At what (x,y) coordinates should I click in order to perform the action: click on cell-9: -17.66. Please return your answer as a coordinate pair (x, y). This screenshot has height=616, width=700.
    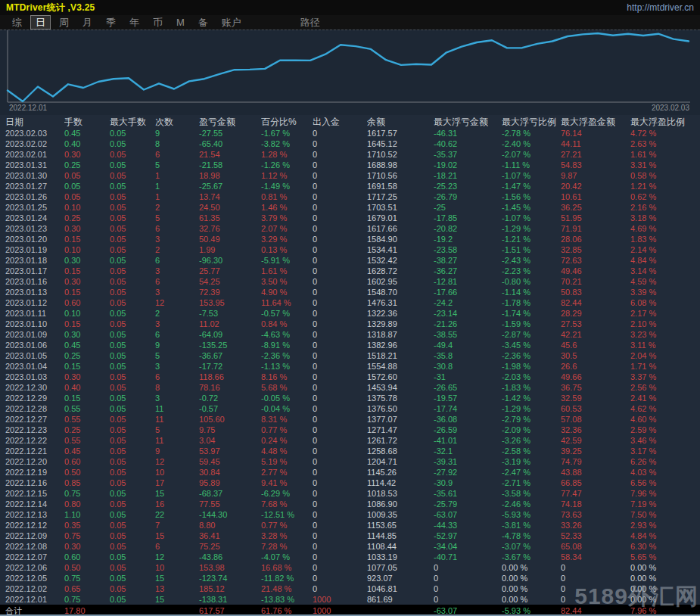
    Looking at the image, I should click on (468, 292).